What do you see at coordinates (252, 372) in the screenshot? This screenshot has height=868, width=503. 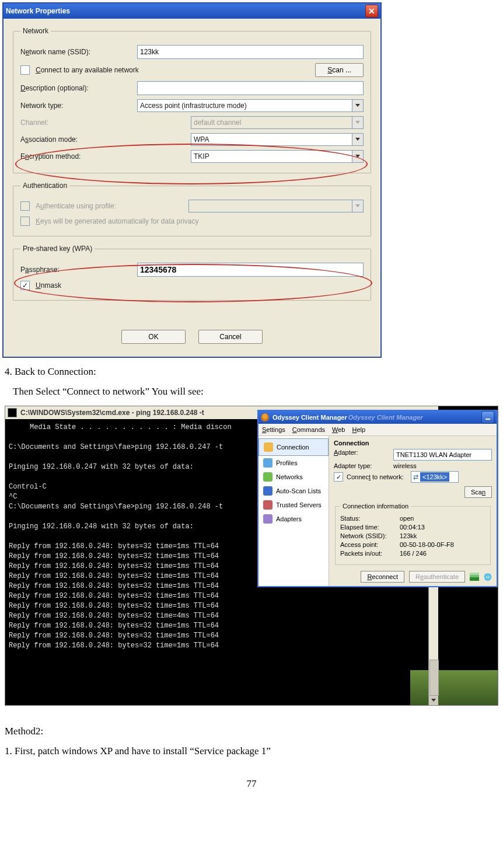 I see `step-4-text: 4. Back to Connection:` at bounding box center [252, 372].